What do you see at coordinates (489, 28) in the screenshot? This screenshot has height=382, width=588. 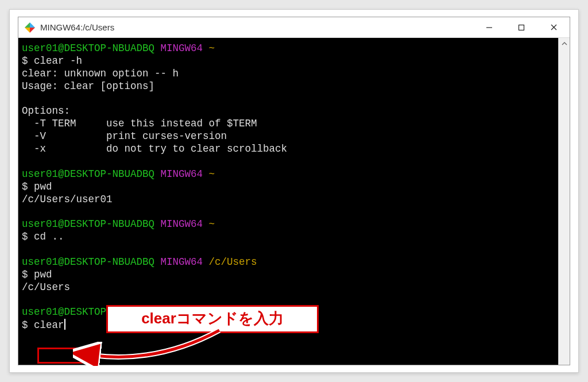 I see `minimize-button` at bounding box center [489, 28].